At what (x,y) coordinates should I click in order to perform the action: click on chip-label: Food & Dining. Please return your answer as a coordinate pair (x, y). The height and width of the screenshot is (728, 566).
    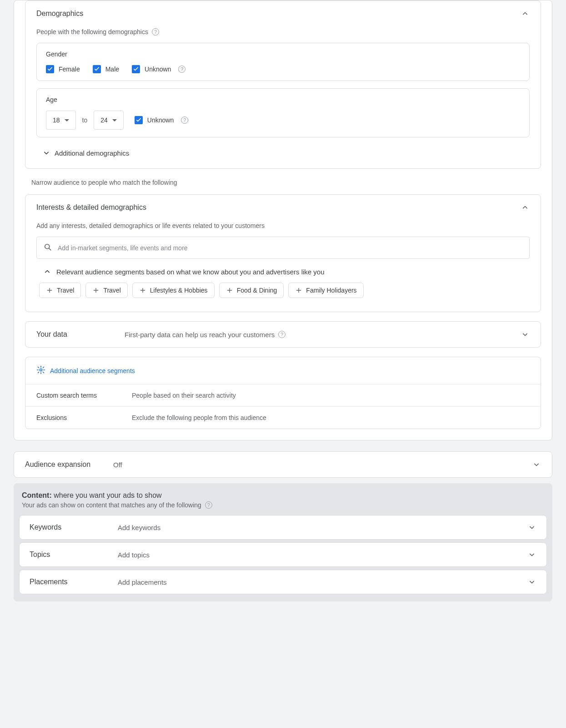
    Looking at the image, I should click on (257, 290).